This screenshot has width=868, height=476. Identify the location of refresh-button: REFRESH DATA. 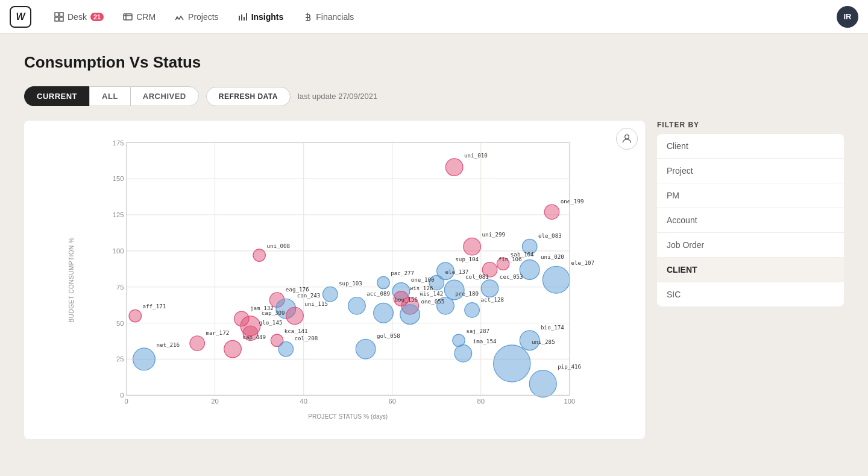
(248, 97).